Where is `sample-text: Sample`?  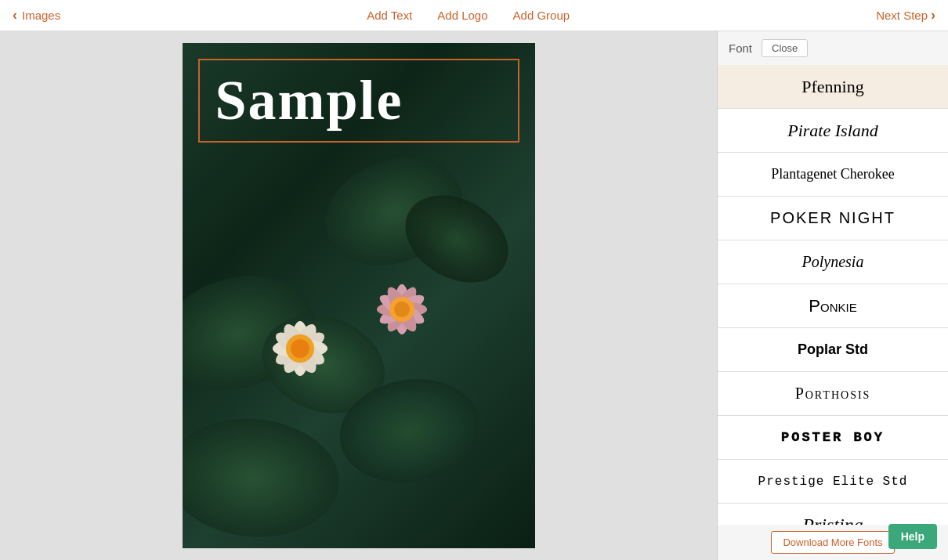 sample-text: Sample is located at coordinates (309, 100).